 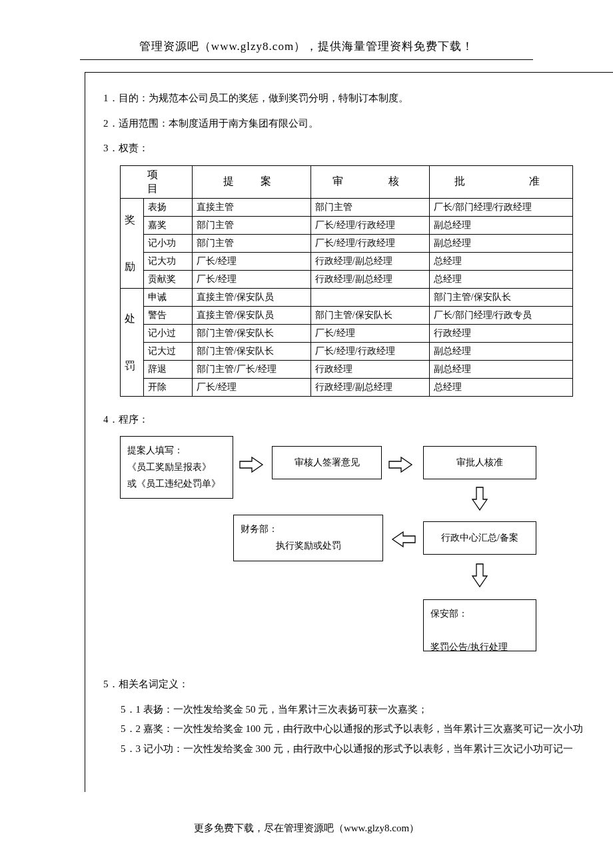 I want to click on th-review: 审 核, so click(x=370, y=181).